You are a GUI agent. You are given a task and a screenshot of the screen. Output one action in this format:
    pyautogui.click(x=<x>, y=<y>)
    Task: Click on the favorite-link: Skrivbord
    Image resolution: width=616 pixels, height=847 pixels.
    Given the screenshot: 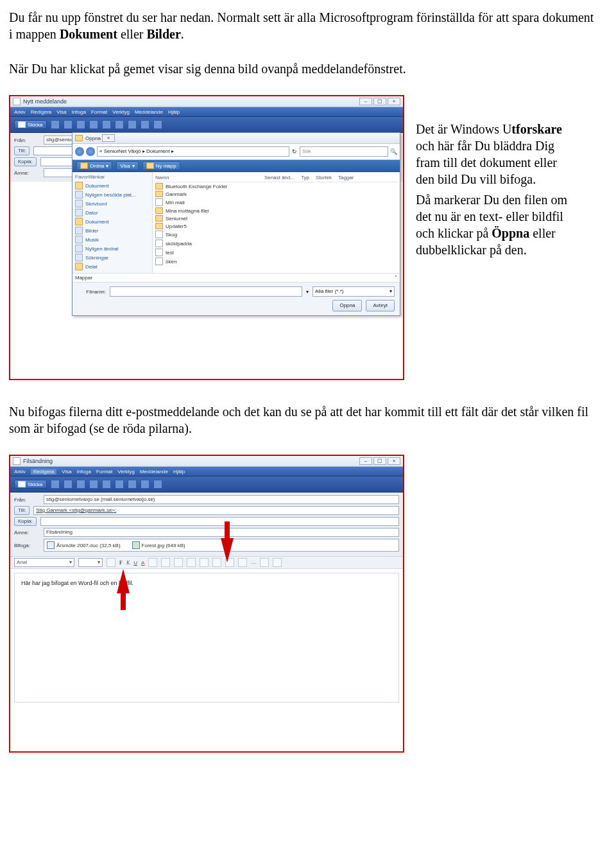 What is the action you would take?
    pyautogui.click(x=112, y=204)
    